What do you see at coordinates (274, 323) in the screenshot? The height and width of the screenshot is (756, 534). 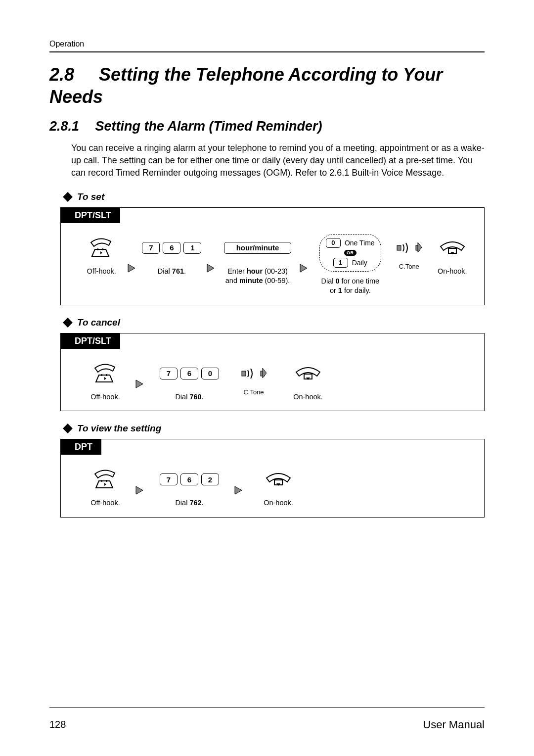 I see `heading-to-cancel: To cancel` at bounding box center [274, 323].